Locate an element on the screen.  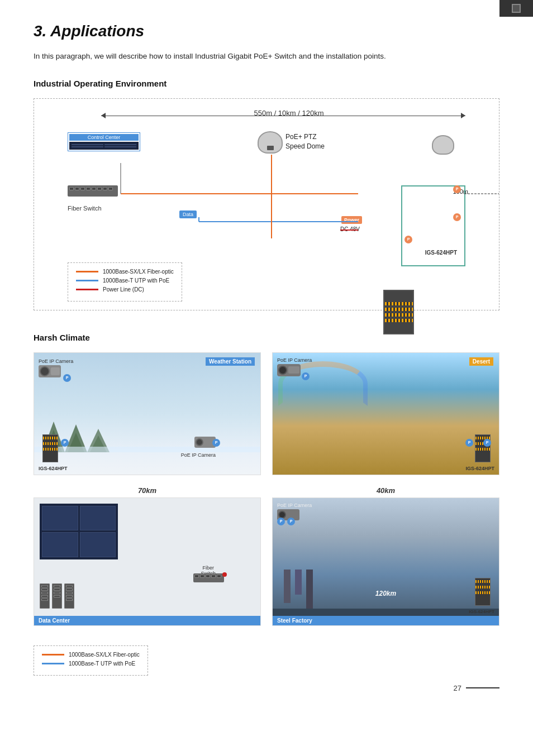
intro-text: In this paragraph, we will describe how … is located at coordinates (266, 57).